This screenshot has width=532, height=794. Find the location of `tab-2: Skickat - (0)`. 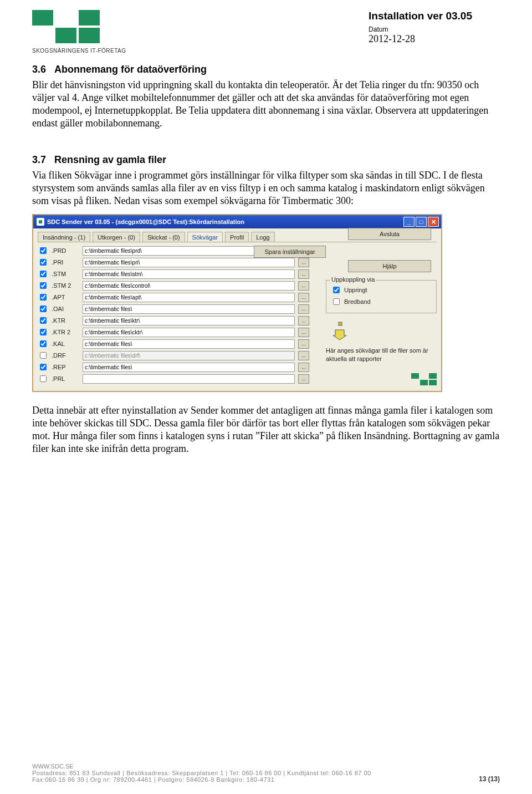

tab-2: Skickat - (0) is located at coordinates (164, 237).